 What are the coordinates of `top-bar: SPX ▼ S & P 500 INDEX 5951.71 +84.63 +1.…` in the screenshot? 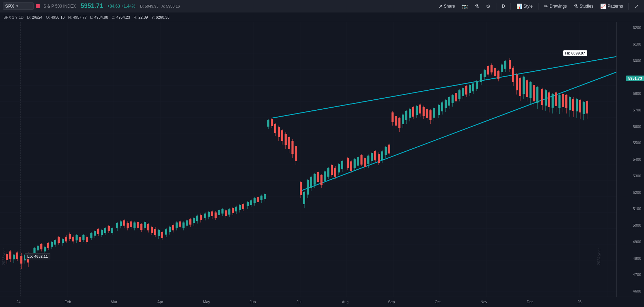 It's located at (322, 6).